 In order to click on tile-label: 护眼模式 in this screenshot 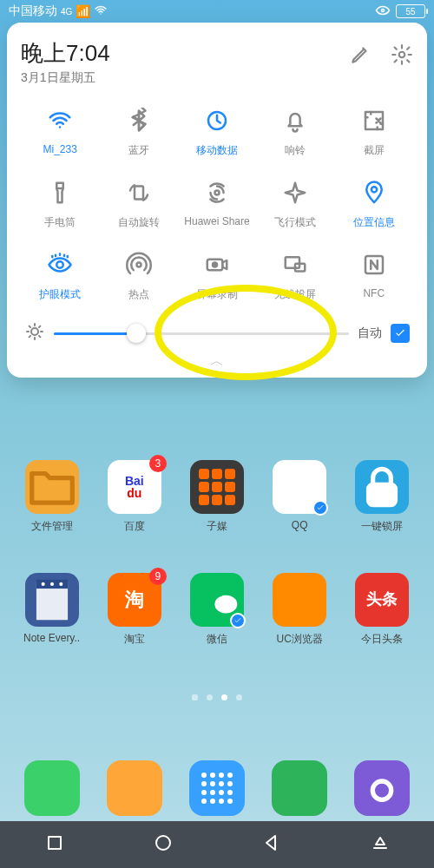, I will do `click(60, 295)`.